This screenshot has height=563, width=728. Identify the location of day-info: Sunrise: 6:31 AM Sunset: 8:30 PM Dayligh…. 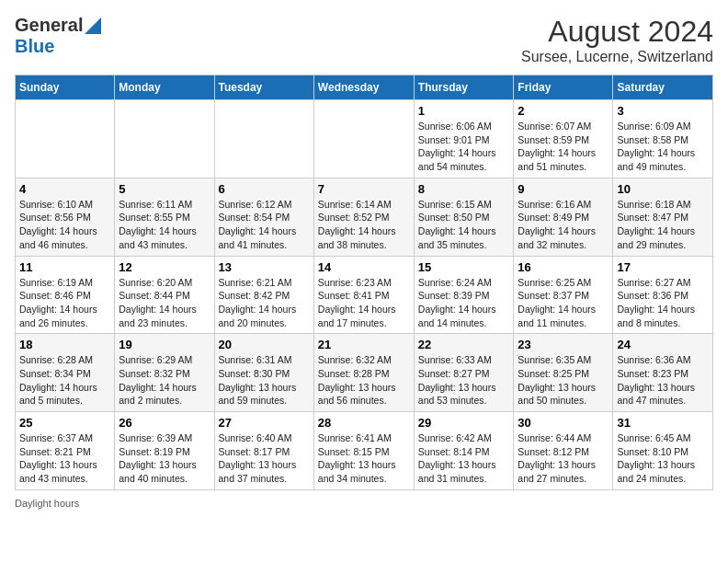
(265, 381).